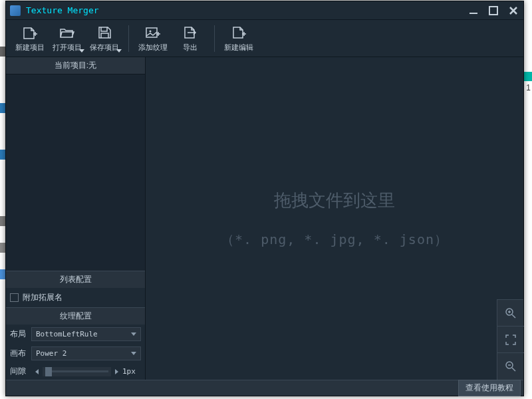  Describe the element at coordinates (132, 371) in the screenshot. I see `gap-value: 1px` at that location.